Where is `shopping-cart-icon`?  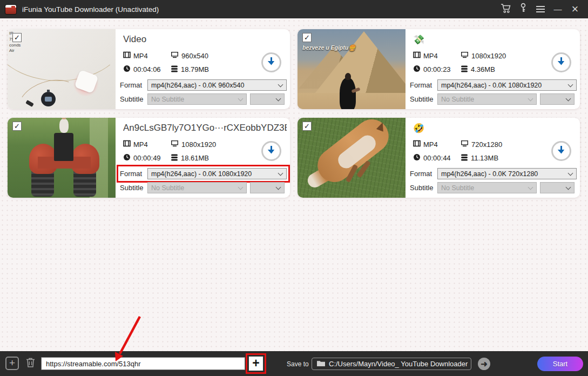
shopping-cart-icon is located at coordinates (506, 10).